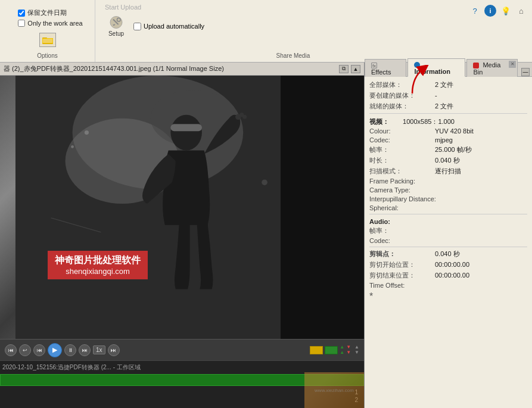 The height and width of the screenshot is (408, 532). Describe the element at coordinates (506, 11) in the screenshot. I see `bulb-icon: 💡` at that location.